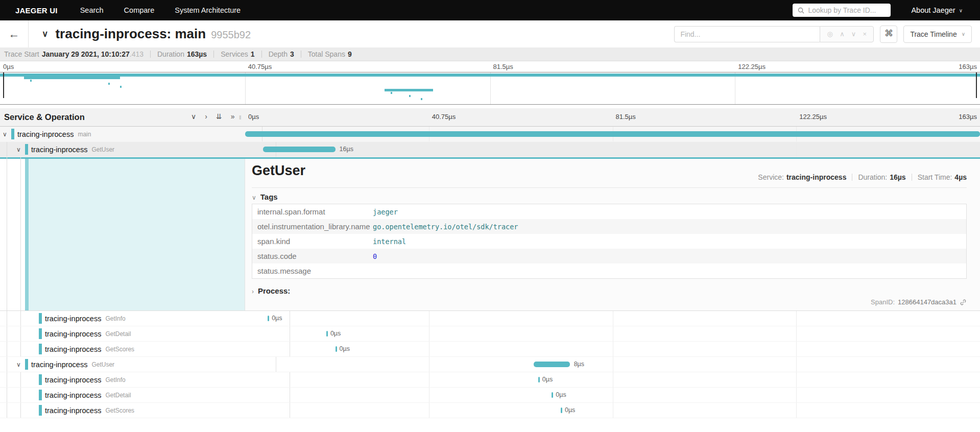  I want to click on find-input, so click(747, 34).